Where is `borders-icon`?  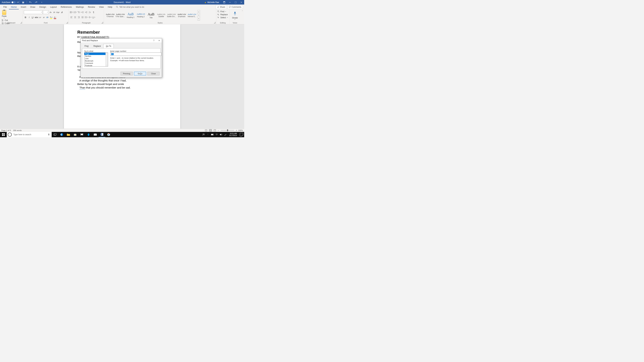 borders-icon is located at coordinates (94, 17).